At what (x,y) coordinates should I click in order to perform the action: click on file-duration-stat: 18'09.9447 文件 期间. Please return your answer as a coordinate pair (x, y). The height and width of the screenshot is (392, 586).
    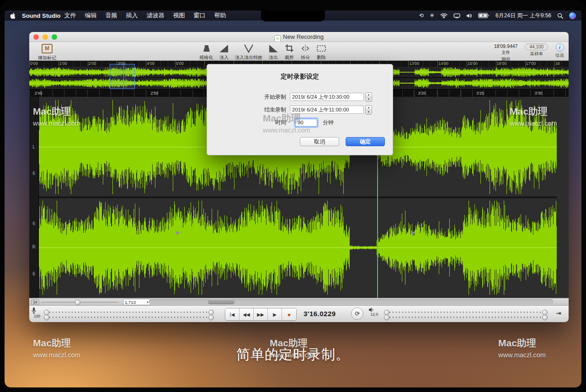
    Looking at the image, I should click on (506, 53).